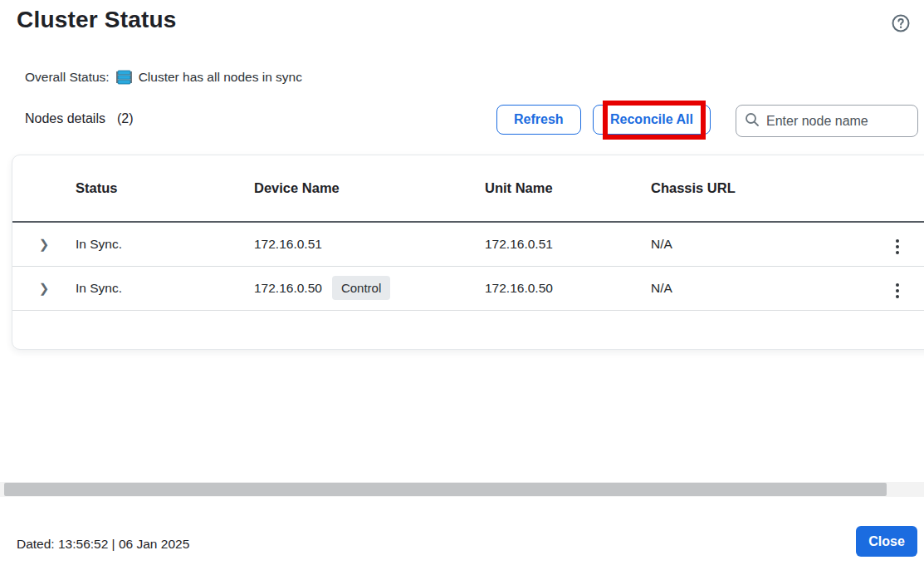  Describe the element at coordinates (827, 121) in the screenshot. I see `node-search` at that location.